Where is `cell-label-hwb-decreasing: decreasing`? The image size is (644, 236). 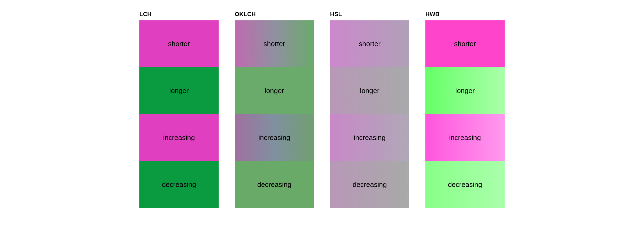 cell-label-hwb-decreasing: decreasing is located at coordinates (465, 185).